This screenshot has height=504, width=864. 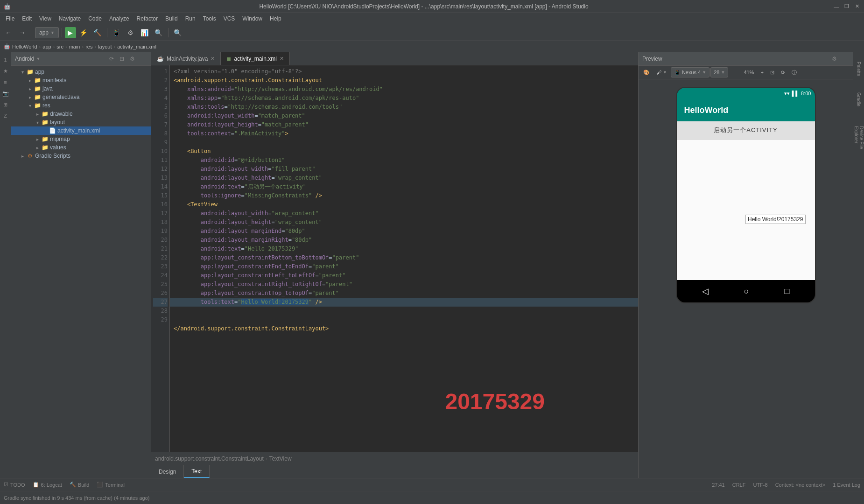 What do you see at coordinates (6, 60) in the screenshot?
I see `project-tab-icon: 1` at bounding box center [6, 60].